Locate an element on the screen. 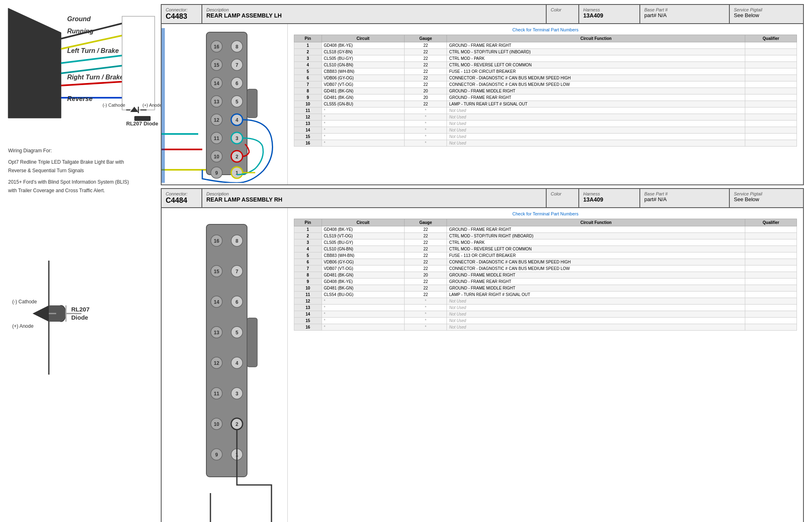 The height and width of the screenshot is (522, 812). bottom-connector-diagram: 16 15 14 13 12 11 10 9 is located at coordinates (225, 365).